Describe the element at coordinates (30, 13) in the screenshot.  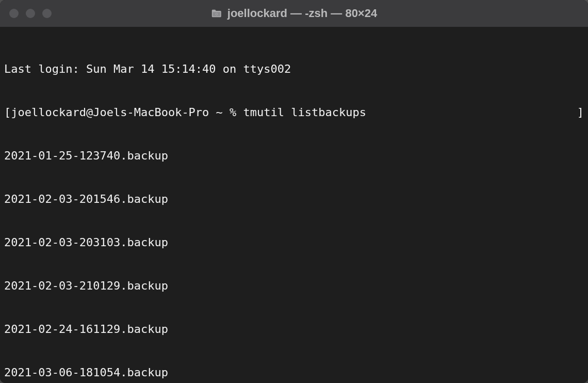
I see `minimize-button` at that location.